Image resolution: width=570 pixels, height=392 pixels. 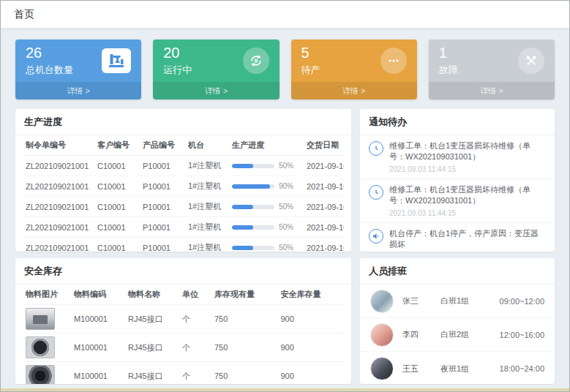 I want to click on staff-schedule-panel: 人员排班 张三 白班1组 09:00~12:00 李四 白班2组 12:00~1…, so click(x=457, y=321).